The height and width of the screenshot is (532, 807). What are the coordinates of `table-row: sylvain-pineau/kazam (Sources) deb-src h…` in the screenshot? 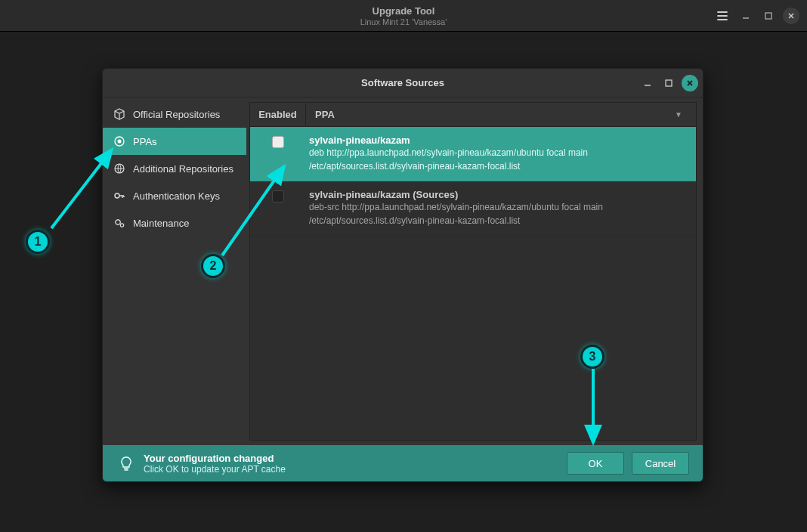 It's located at (473, 209).